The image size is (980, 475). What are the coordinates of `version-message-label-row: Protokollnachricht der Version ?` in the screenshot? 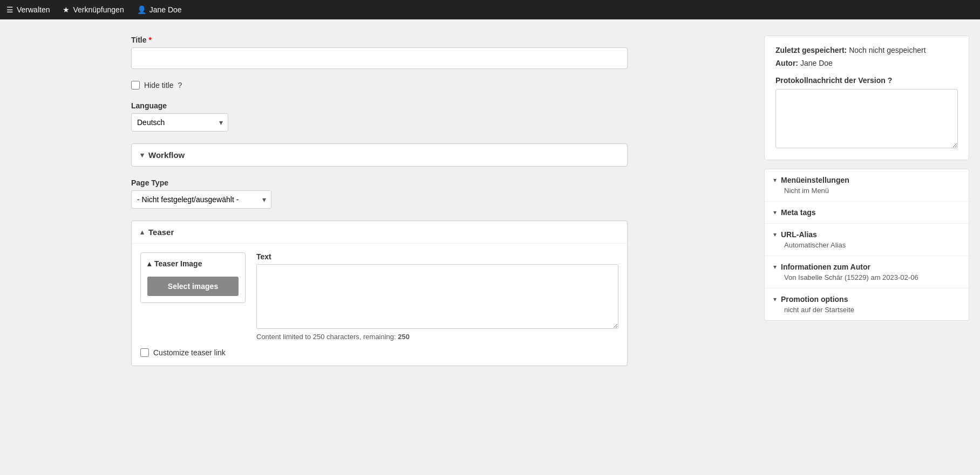 It's located at (867, 80).